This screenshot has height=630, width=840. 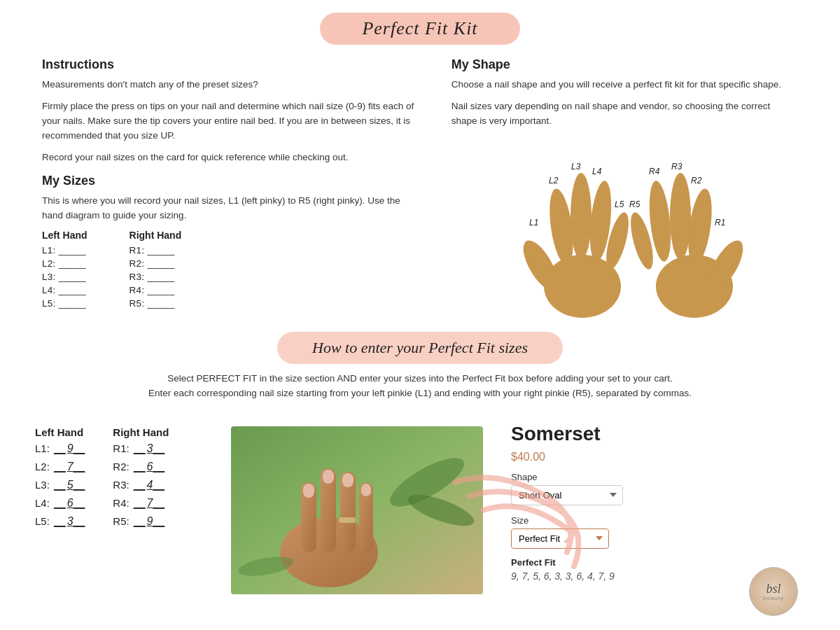 What do you see at coordinates (658, 563) in the screenshot?
I see `perfect-fit-label: Perfect Fit` at bounding box center [658, 563].